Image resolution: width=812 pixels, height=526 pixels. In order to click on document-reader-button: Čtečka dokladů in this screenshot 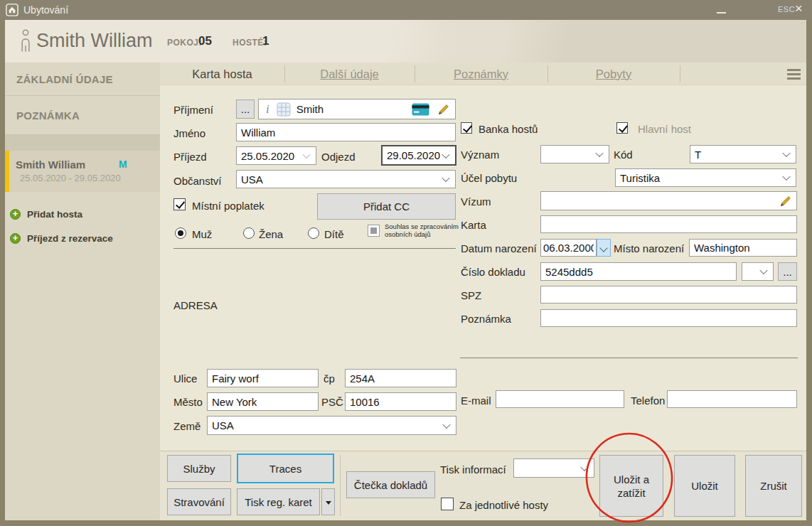, I will do `click(391, 485)`.